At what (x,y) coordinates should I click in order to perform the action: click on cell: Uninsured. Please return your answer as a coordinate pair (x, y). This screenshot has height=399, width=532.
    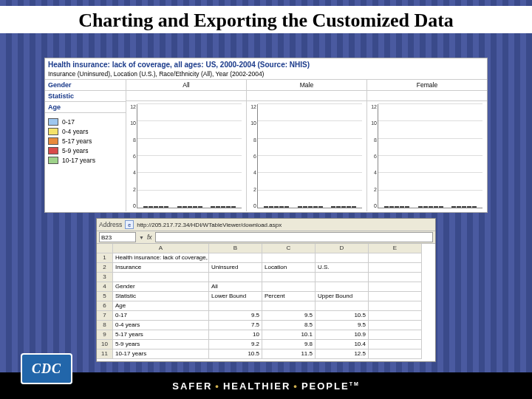
    Looking at the image, I should click on (236, 267).